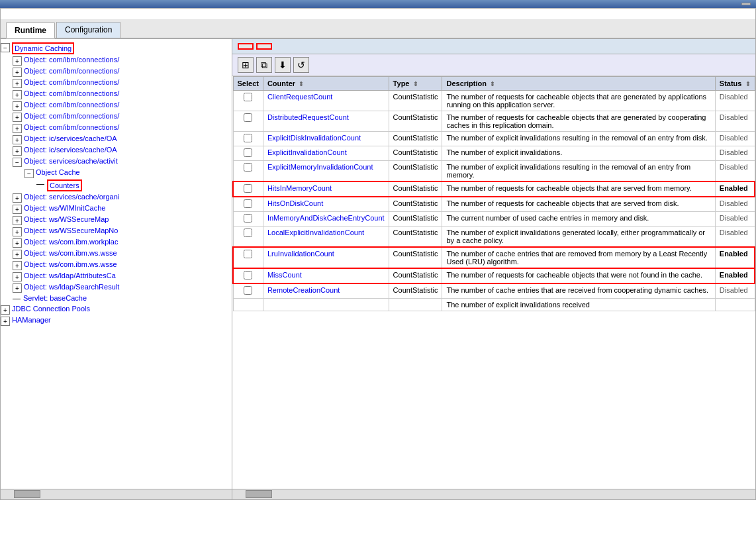 The width and height of the screenshot is (756, 557). I want to click on left-scroll-thumb, so click(27, 494).